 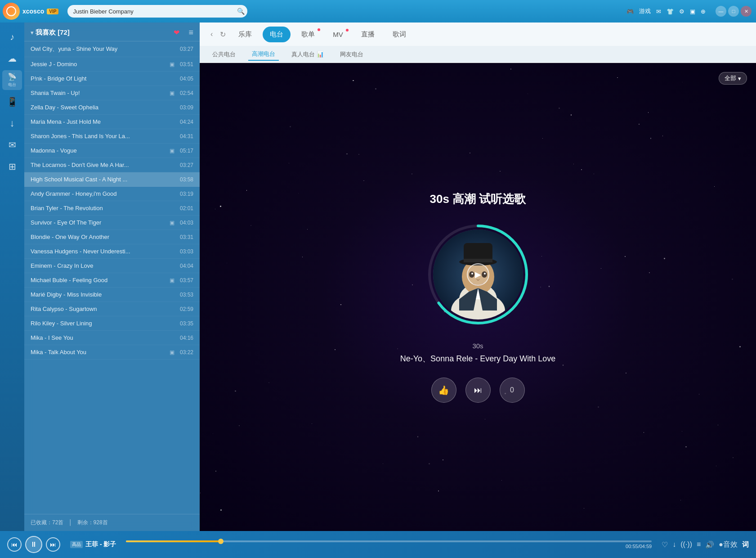 I want to click on playlist-footer: 已收藏：72首 │ 剩余：928首, so click(x=112, y=522).